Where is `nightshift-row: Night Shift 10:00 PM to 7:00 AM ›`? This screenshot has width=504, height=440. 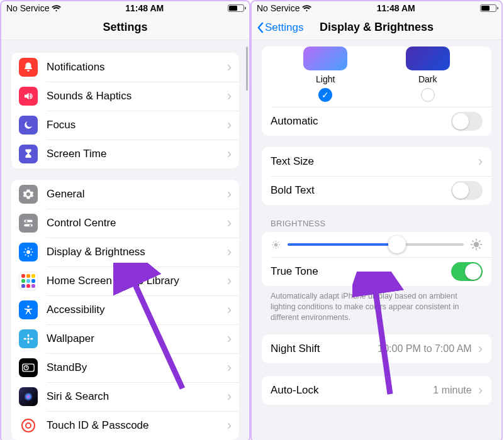 nightshift-row: Night Shift 10:00 PM to 7:00 AM › is located at coordinates (376, 349).